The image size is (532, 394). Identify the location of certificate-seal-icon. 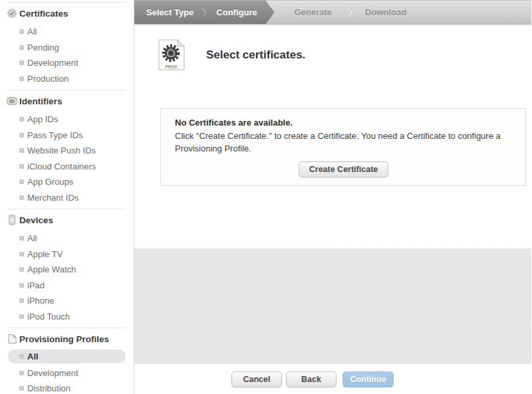
(12, 13).